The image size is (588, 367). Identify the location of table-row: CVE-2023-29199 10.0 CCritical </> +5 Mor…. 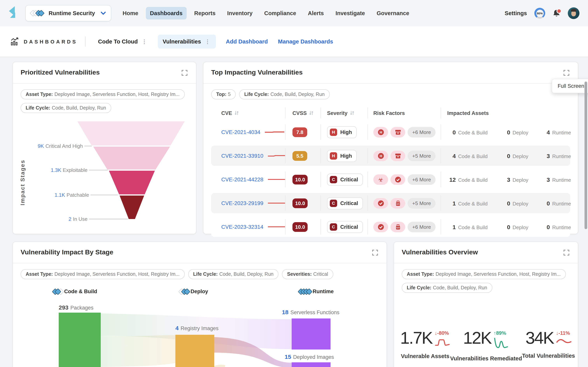
(391, 203).